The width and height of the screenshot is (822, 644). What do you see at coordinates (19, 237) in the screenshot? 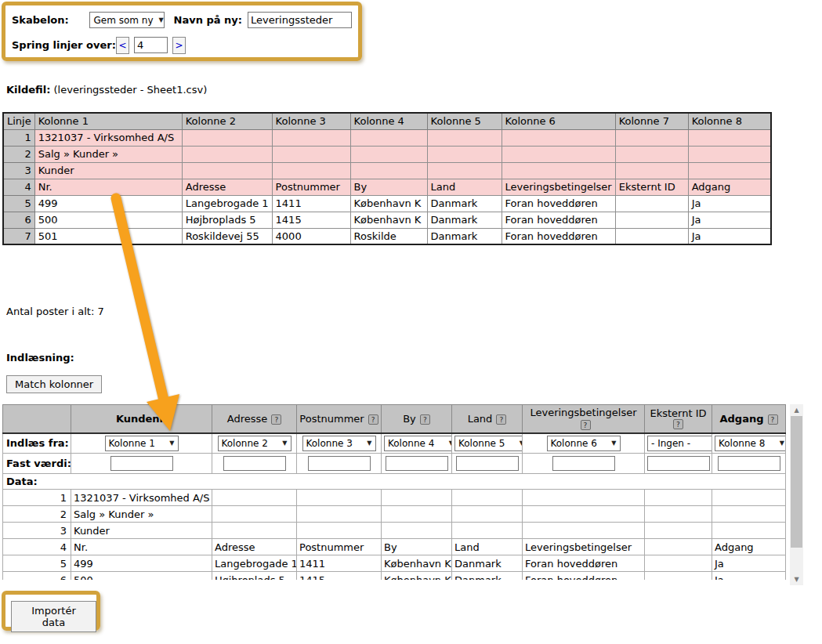
I see `source-line-number: 7` at bounding box center [19, 237].